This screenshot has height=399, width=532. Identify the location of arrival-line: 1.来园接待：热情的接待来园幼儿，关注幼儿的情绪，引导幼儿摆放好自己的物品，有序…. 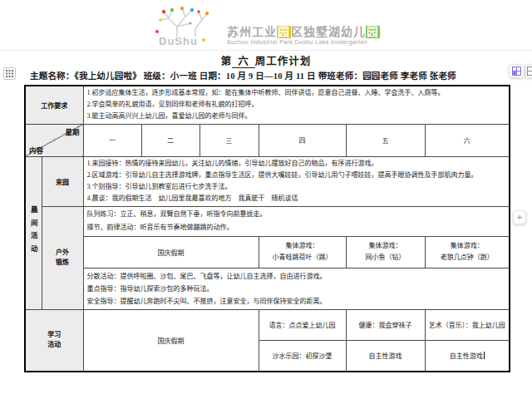
(297, 164).